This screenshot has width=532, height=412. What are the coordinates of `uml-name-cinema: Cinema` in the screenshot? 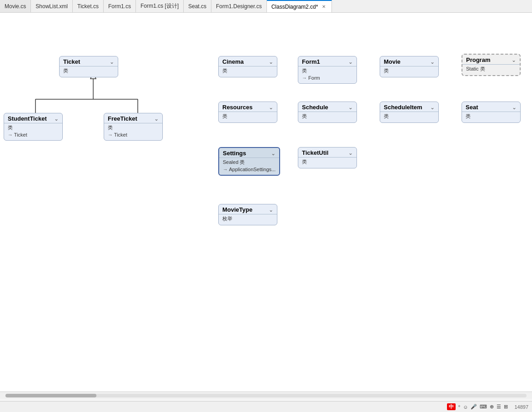 It's located at (233, 62).